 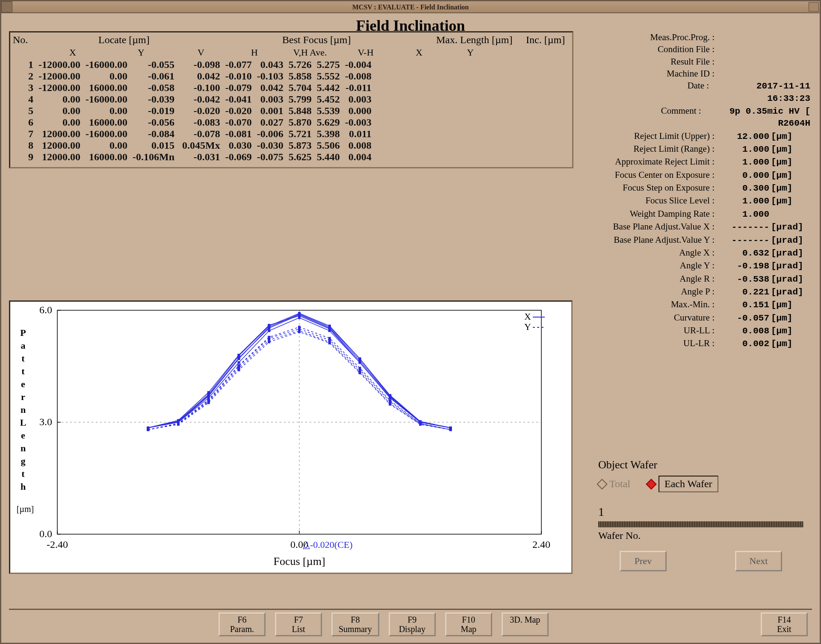 What do you see at coordinates (701, 344) in the screenshot?
I see `info-row: UL-LR :0.002[µm]` at bounding box center [701, 344].